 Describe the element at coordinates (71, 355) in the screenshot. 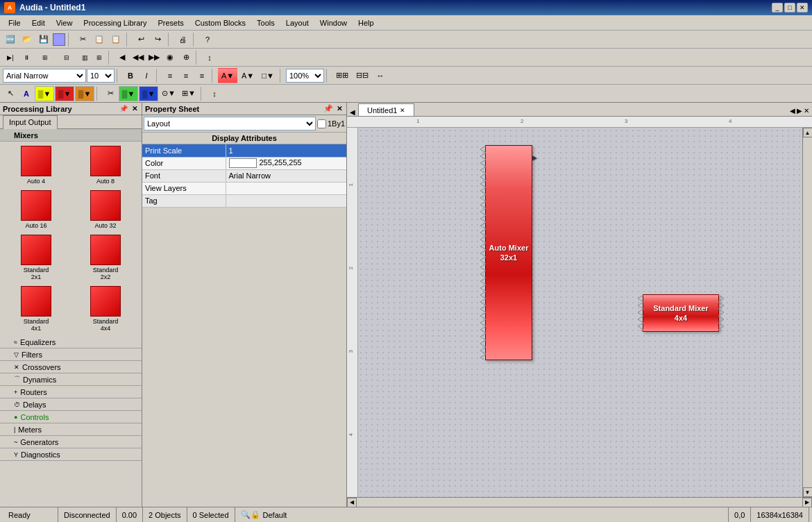

I see `category-filters: ▽ Filters` at that location.